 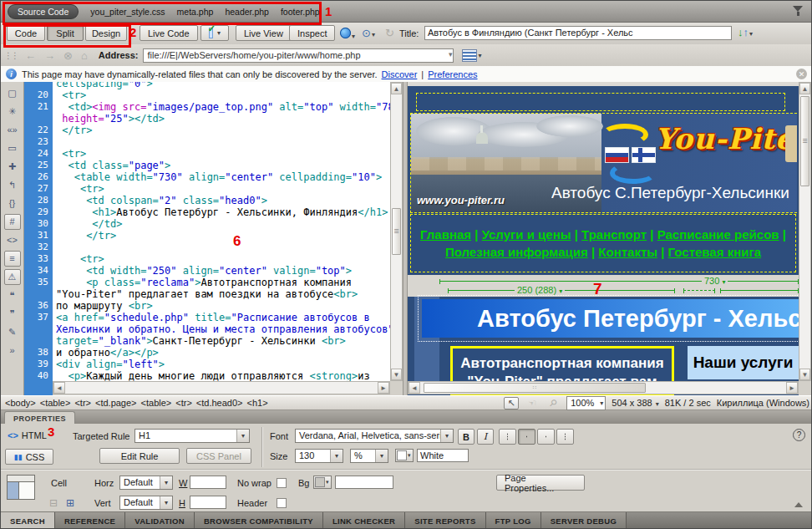 I want to click on code-line: 39<div align="left">, so click(x=207, y=364).